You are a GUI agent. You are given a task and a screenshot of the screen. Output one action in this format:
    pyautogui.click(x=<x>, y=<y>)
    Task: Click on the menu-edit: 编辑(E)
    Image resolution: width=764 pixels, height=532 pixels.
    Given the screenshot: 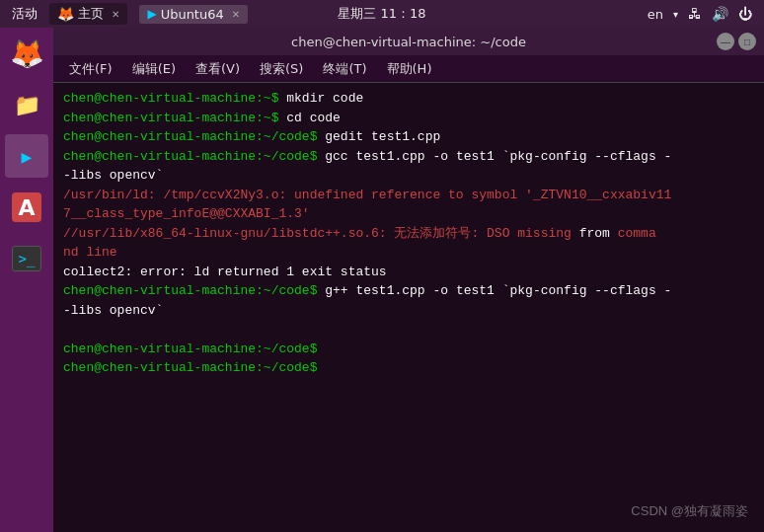 What is the action you would take?
    pyautogui.click(x=154, y=69)
    